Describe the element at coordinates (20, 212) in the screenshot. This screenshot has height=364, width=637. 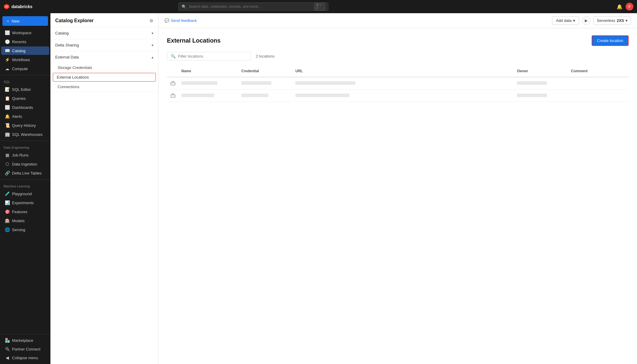
I see `sidebar-label-features: Features` at that location.